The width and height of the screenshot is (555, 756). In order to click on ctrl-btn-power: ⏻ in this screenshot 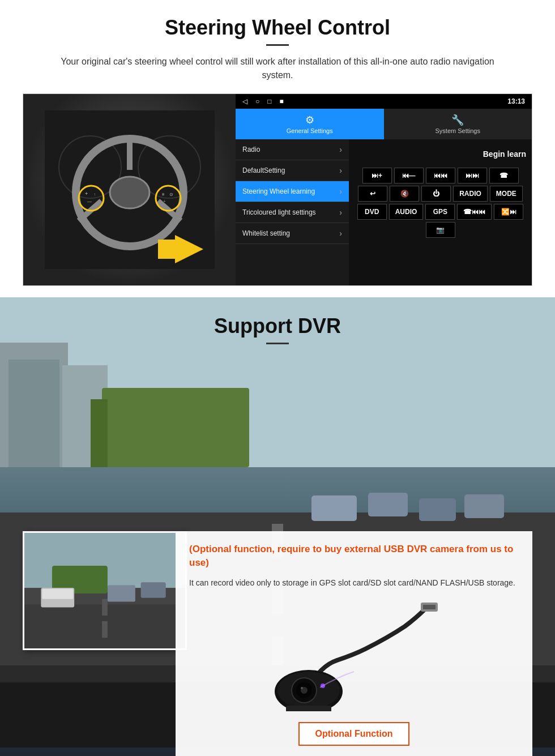, I will do `click(436, 194)`.